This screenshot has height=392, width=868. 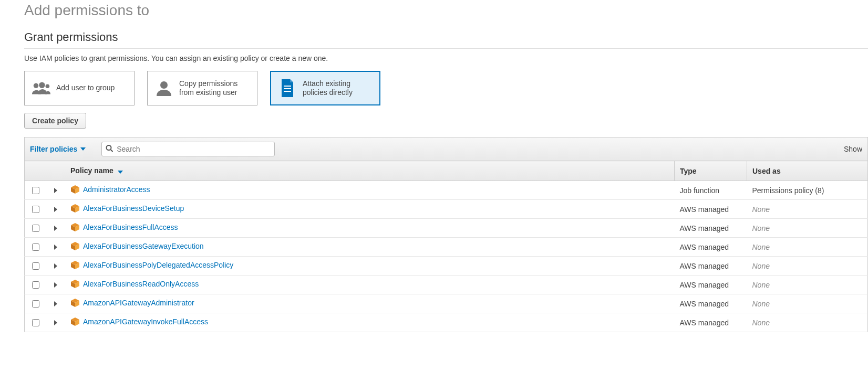 What do you see at coordinates (447, 190) in the screenshot?
I see `table-row: AdministratorAccessJob functionPermissio…` at bounding box center [447, 190].